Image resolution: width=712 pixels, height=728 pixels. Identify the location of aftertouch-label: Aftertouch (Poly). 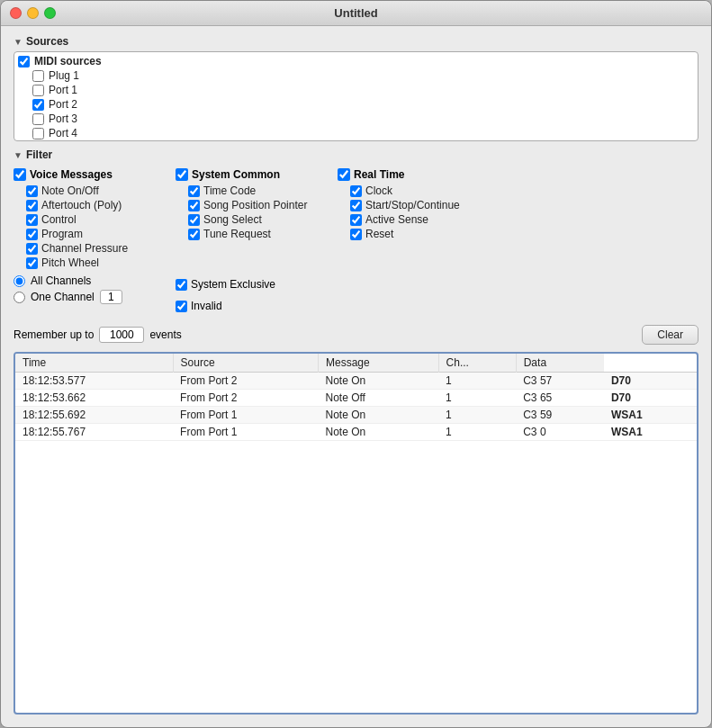
(81, 205).